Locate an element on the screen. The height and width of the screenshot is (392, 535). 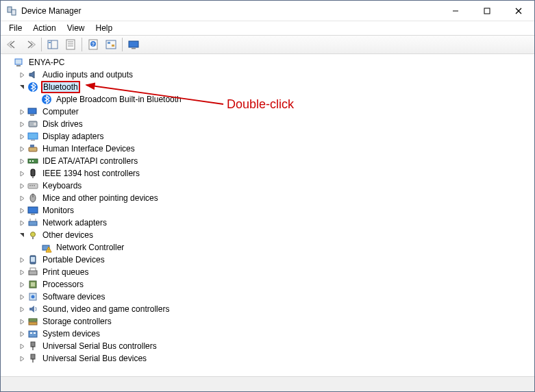
show-monitor-button is located at coordinates (134, 45).